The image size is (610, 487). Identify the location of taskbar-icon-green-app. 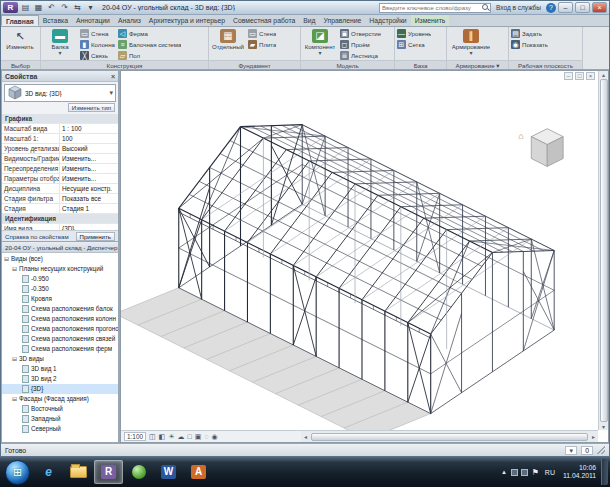
(138, 472).